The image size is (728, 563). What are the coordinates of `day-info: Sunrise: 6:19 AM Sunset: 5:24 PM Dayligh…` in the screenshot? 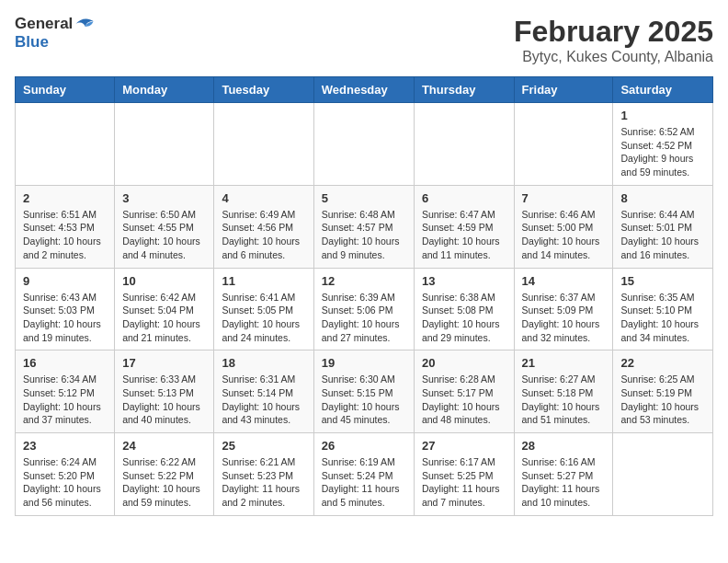 It's located at (364, 482).